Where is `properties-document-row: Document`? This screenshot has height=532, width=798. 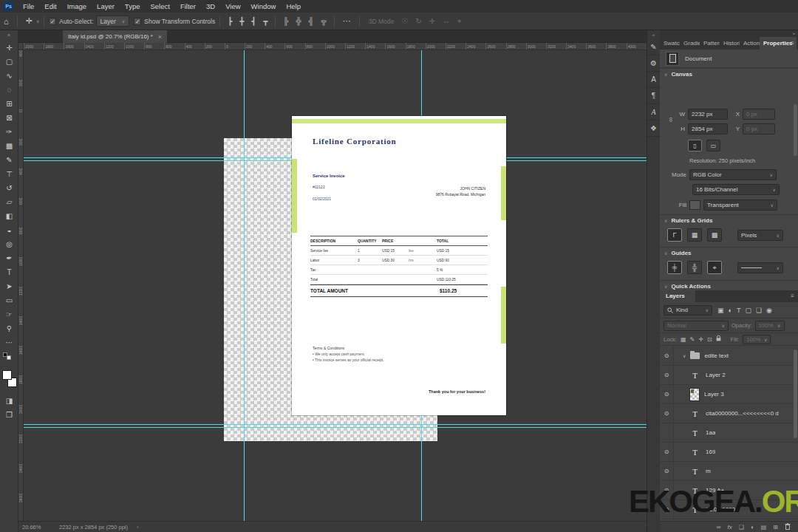 properties-document-row: Document is located at coordinates (729, 59).